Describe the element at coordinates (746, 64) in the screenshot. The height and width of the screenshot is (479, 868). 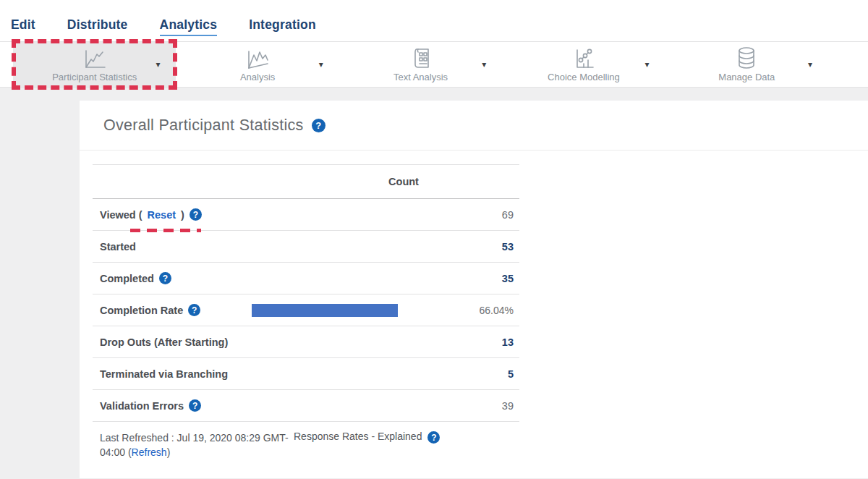
I see `toolbar-item-manage-data: Manage Data ▾` at that location.